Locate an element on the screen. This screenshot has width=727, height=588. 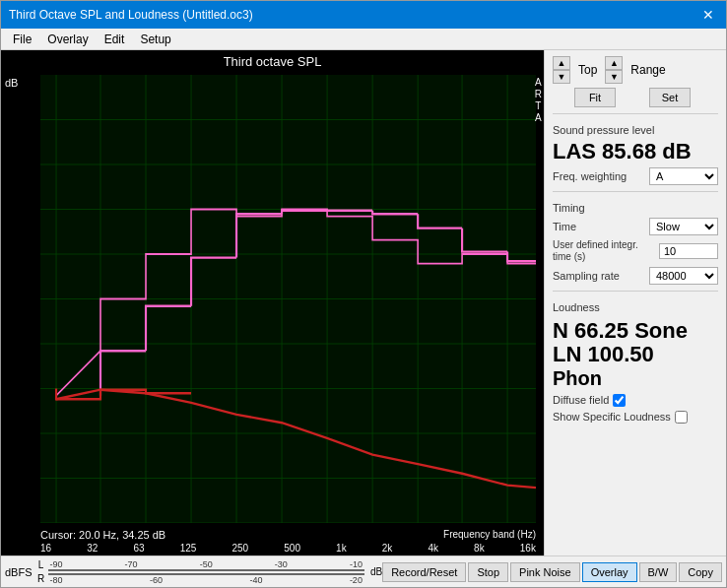
range-nav-group: ▲ ▼ is located at coordinates (614, 70).